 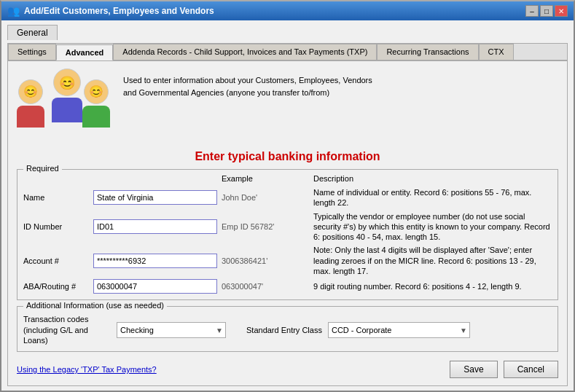 I want to click on person-icon-2: 😊, so click(x=67, y=95).